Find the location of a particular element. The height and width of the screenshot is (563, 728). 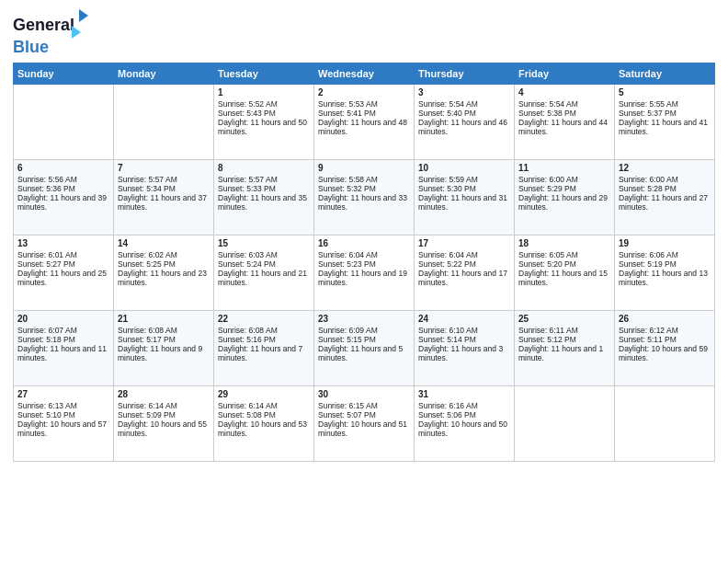

calendar-cell: 23Sunrise: 6:09 AMSunset: 5:15 PMDayligh… is located at coordinates (364, 348).